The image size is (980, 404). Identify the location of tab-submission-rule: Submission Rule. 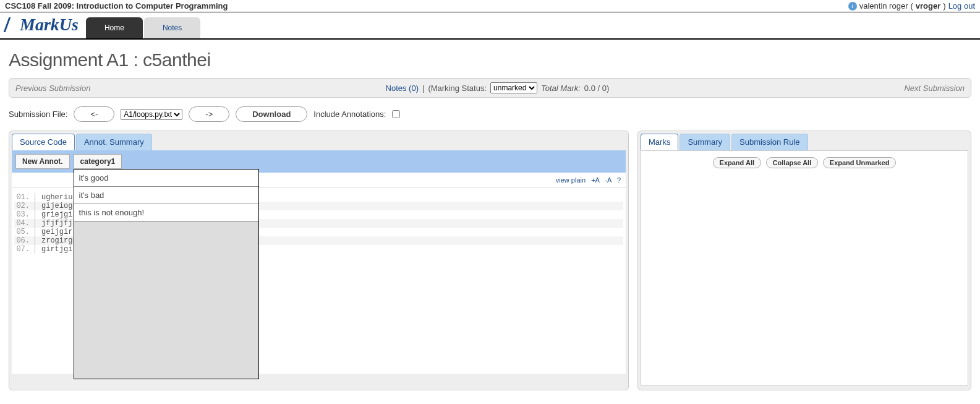
(770, 142).